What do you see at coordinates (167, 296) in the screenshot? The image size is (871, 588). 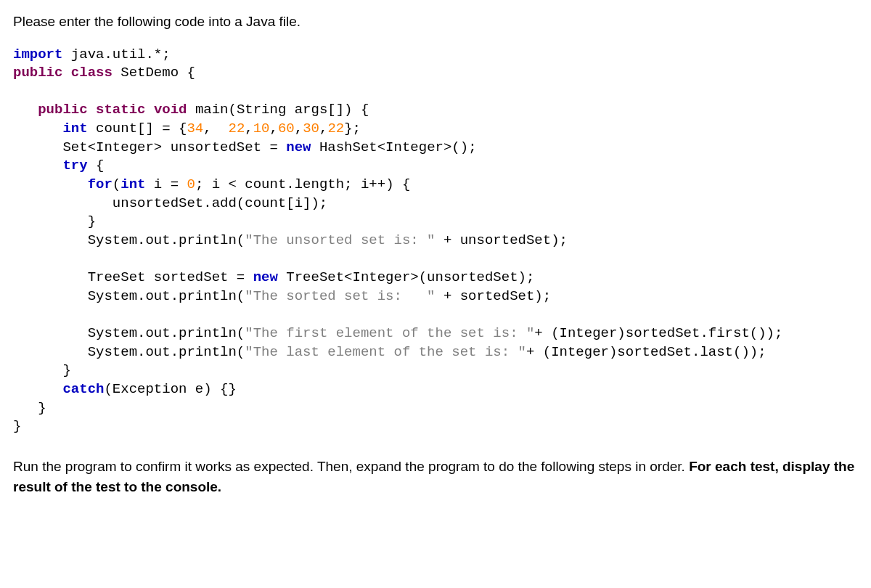 I see `code-l14a: System.out.println(` at bounding box center [167, 296].